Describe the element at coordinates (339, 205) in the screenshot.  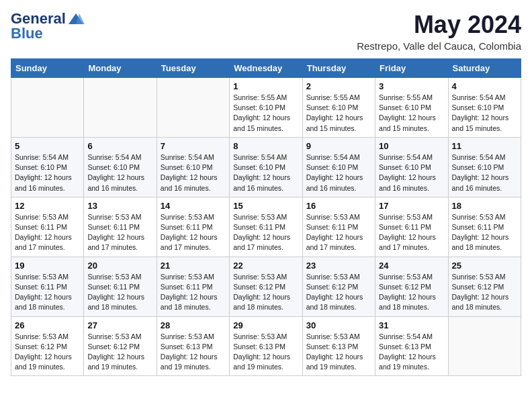
I see `day-number: 16` at that location.